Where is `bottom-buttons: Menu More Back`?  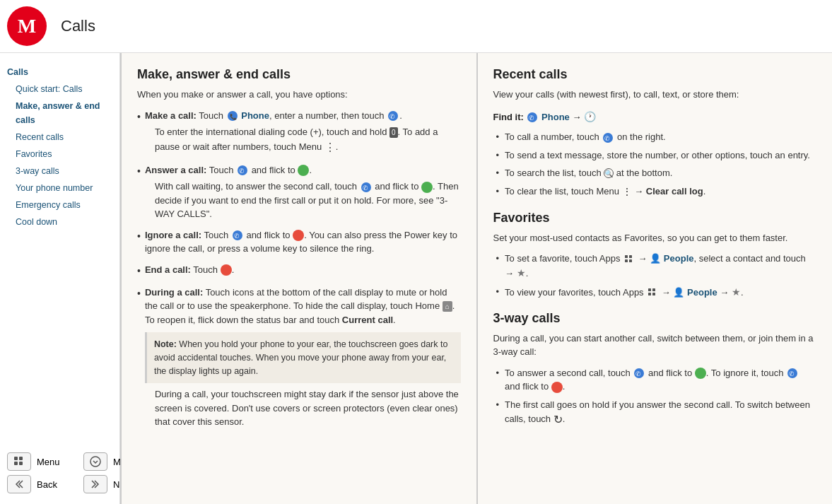 bottom-buttons: Menu More Back is located at coordinates (59, 473).